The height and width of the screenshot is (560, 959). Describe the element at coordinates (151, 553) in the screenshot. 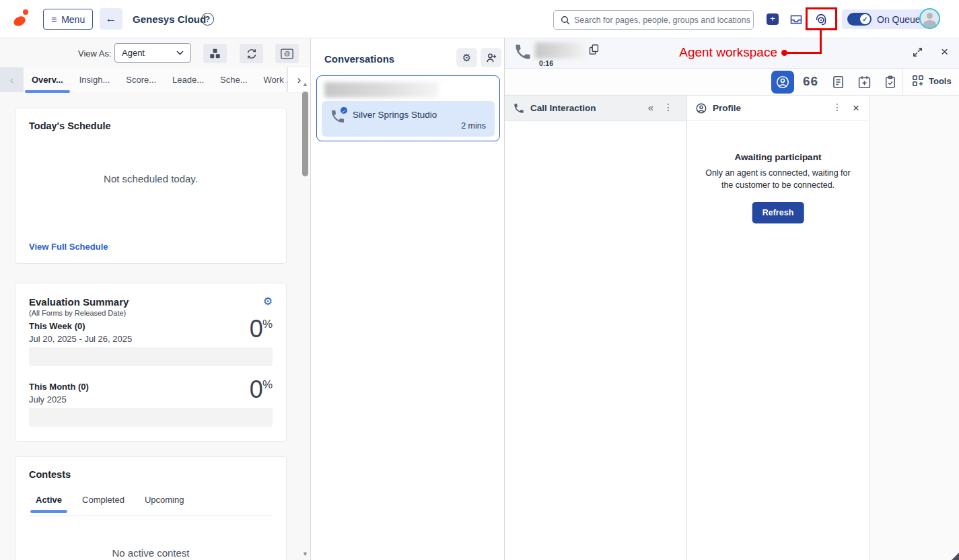

I see `contests-empty-text: No active contest` at that location.